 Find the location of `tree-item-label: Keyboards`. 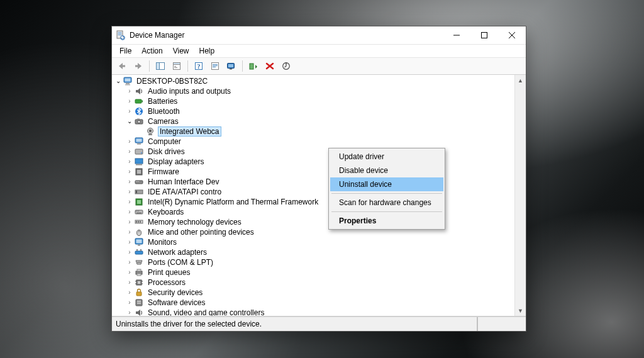

tree-item-label: Keyboards is located at coordinates (166, 212).